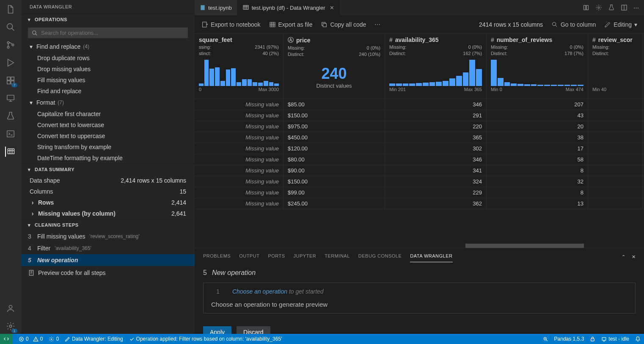 The image size is (644, 344). I want to click on more-icon: ⋯, so click(636, 8).